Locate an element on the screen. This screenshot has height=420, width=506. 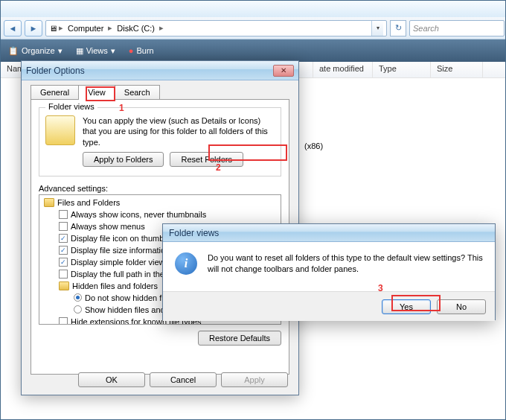
apply-to-folders-button: Apply to Folders is located at coordinates (124, 159).